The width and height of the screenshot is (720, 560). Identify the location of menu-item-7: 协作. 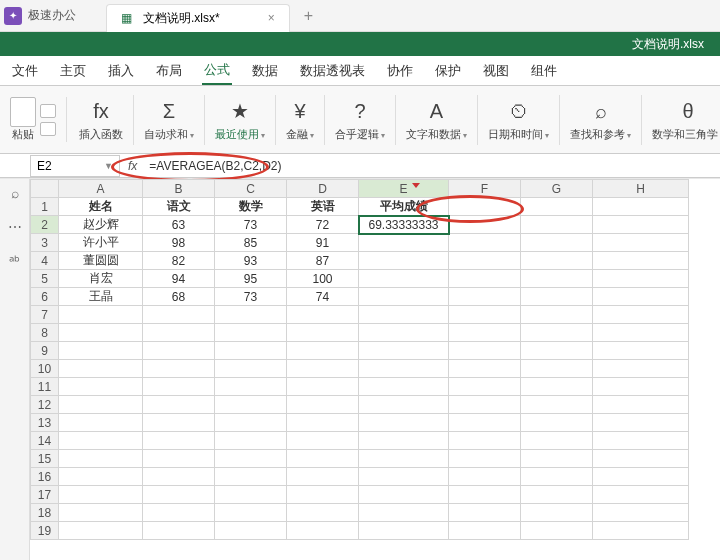
(400, 71).